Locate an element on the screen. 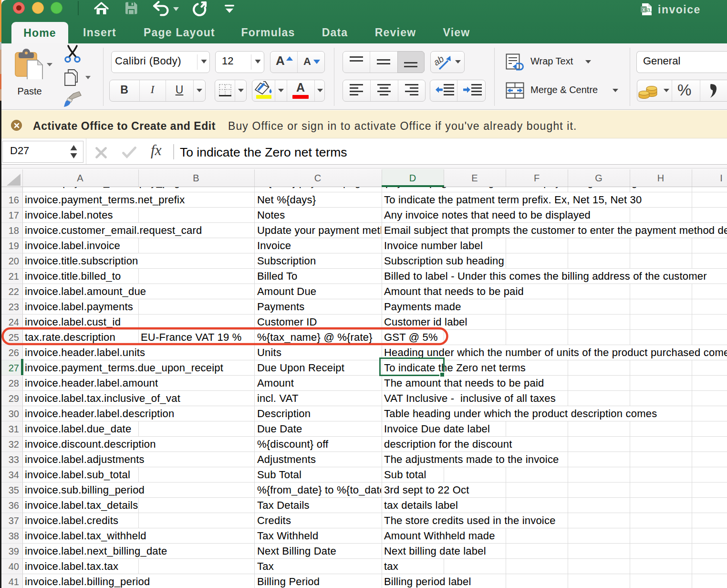 Image resolution: width=727 pixels, height=588 pixels. svg-text: a, is located at coordinates (650, 10).